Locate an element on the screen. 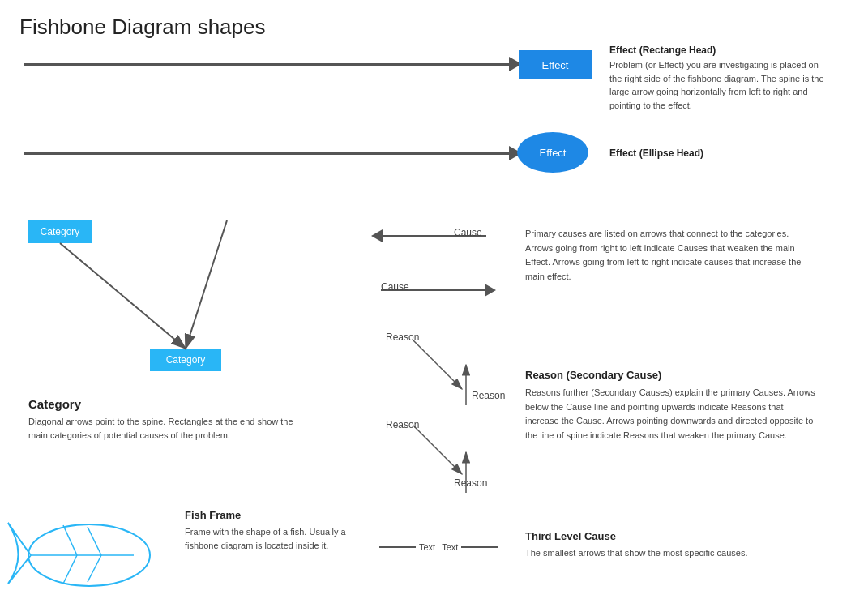 This screenshot has width=851, height=616. third-text-1: Text is located at coordinates (427, 547).